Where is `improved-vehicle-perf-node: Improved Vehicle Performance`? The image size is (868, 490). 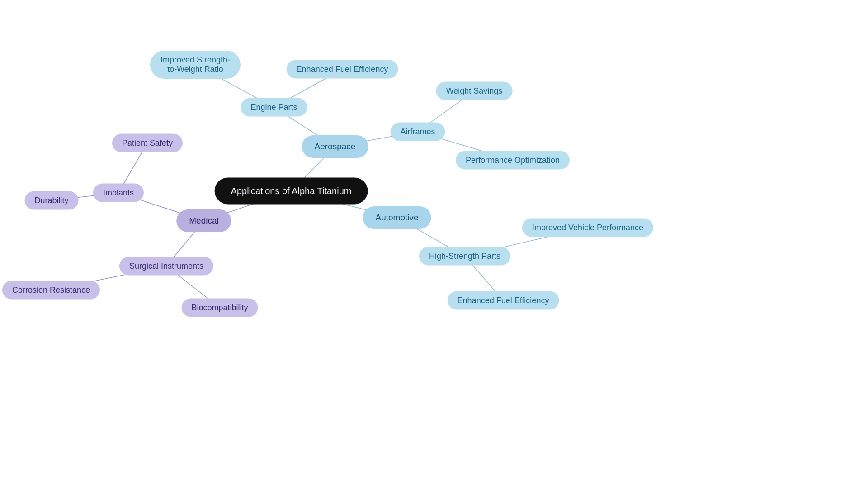
improved-vehicle-perf-node: Improved Vehicle Performance is located at coordinates (588, 228).